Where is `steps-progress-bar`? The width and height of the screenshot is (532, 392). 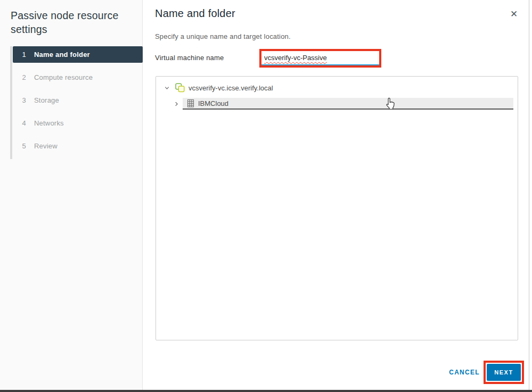
steps-progress-bar is located at coordinates (11, 103).